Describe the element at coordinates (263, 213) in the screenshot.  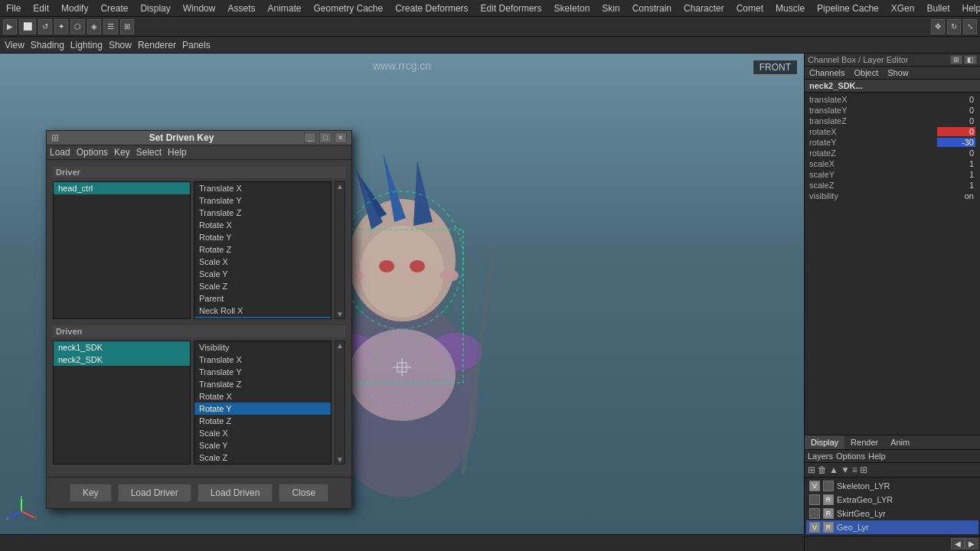
I see `driver-attr-item: Translate Z` at that location.